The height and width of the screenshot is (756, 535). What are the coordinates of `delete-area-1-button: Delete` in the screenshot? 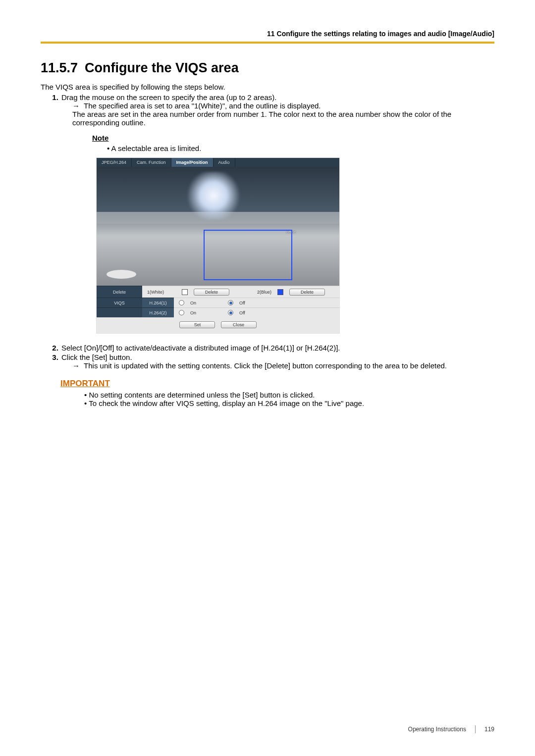 It's located at (212, 292).